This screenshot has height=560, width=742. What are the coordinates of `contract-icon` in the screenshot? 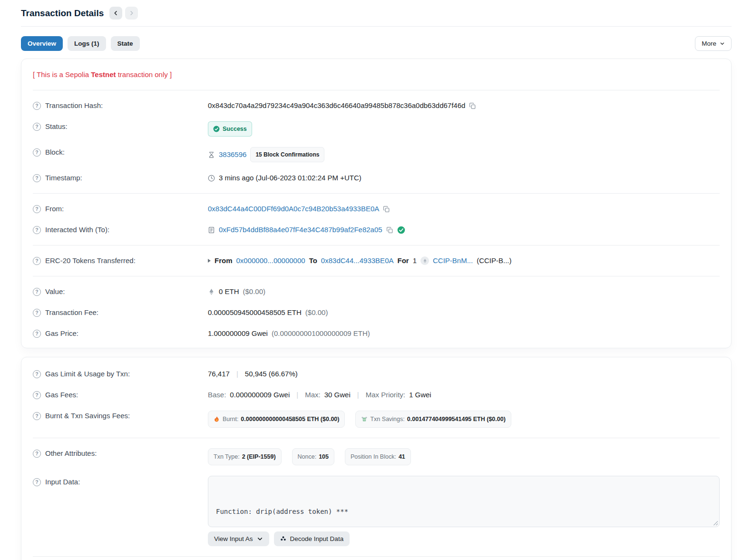 It's located at (211, 230).